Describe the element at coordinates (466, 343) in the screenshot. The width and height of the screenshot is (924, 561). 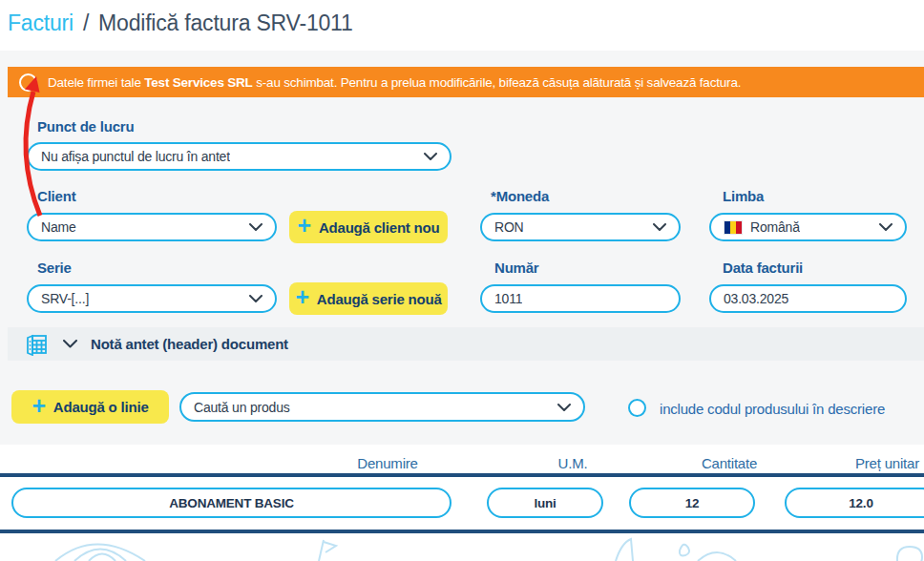
I see `header-note-bar: Notă antet (header) document` at that location.